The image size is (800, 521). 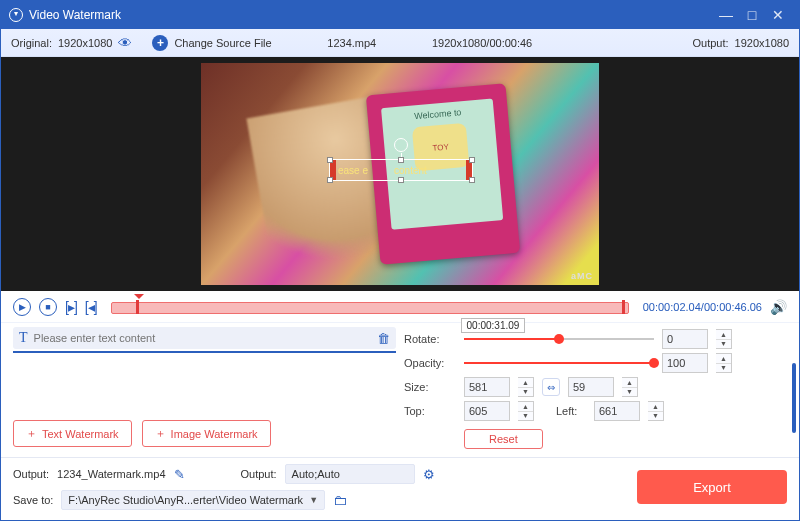 I want to click on output-preset-value: Auto;Auto, so click(x=316, y=474).